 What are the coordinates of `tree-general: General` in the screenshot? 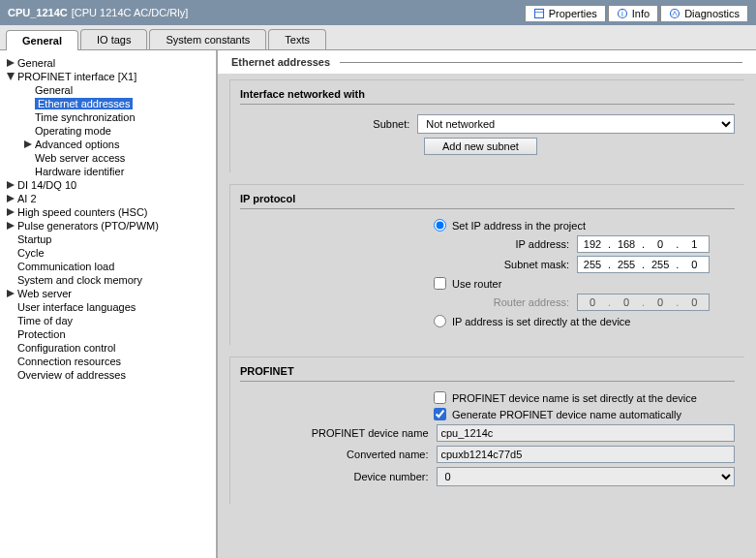 It's located at (108, 63).